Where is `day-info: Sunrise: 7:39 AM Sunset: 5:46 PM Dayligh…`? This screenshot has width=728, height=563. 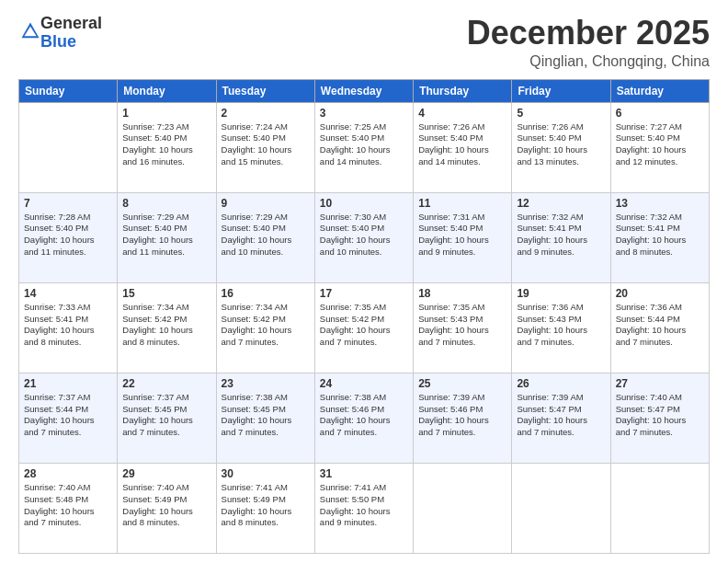 day-info: Sunrise: 7:39 AM Sunset: 5:46 PM Dayligh… is located at coordinates (462, 416).